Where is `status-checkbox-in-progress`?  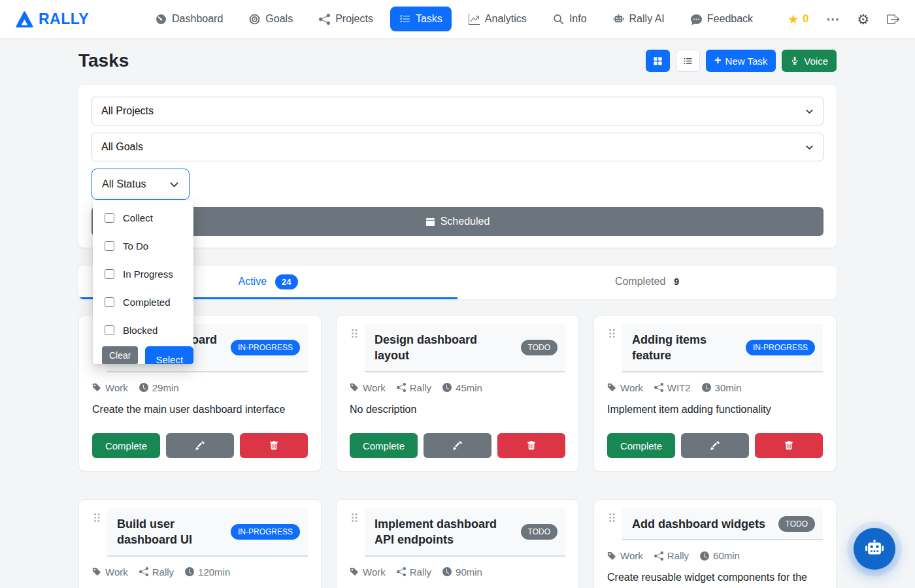
status-checkbox-in-progress is located at coordinates (110, 274).